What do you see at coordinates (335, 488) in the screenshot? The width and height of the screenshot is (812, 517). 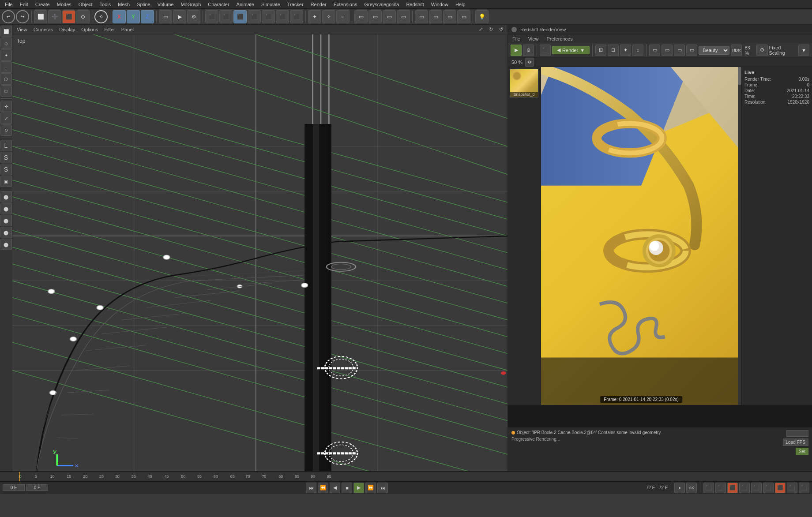 I see `play-back-button: ◀` at bounding box center [335, 488].